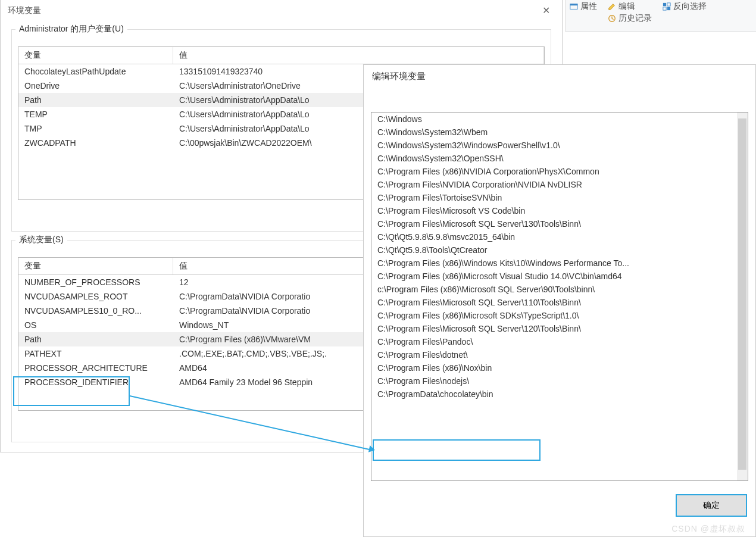  What do you see at coordinates (281, 11) in the screenshot?
I see `dialog-title-bar: 环境变量 ✕` at bounding box center [281, 11].